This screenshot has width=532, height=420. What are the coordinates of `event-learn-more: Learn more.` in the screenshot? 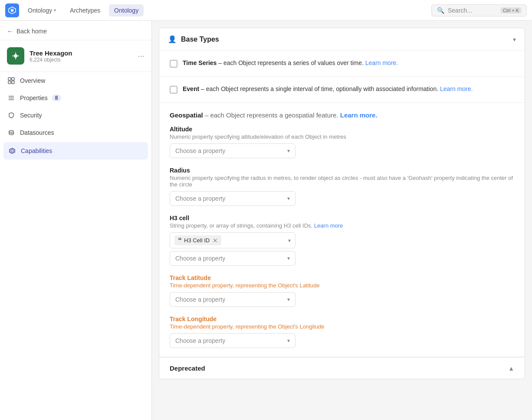 It's located at (456, 89).